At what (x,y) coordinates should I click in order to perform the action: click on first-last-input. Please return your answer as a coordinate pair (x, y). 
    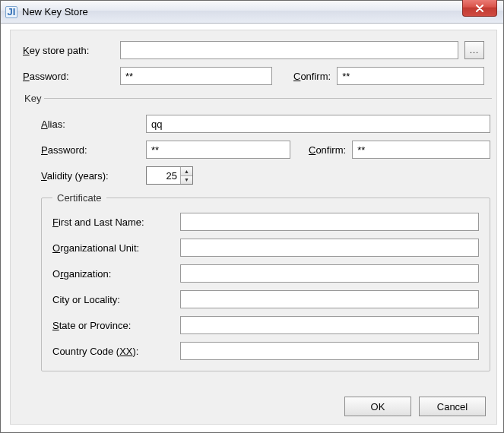
    Looking at the image, I should click on (330, 222).